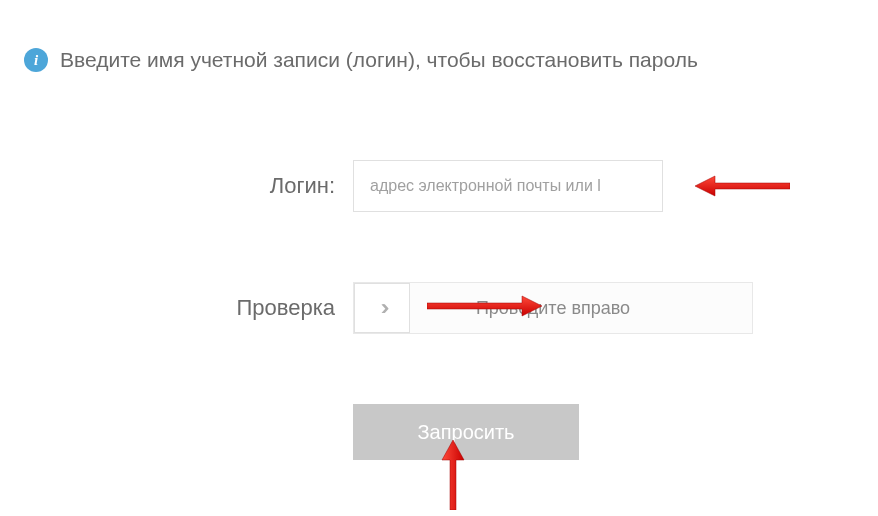 The image size is (878, 516). I want to click on submit-button: Запросить, so click(466, 432).